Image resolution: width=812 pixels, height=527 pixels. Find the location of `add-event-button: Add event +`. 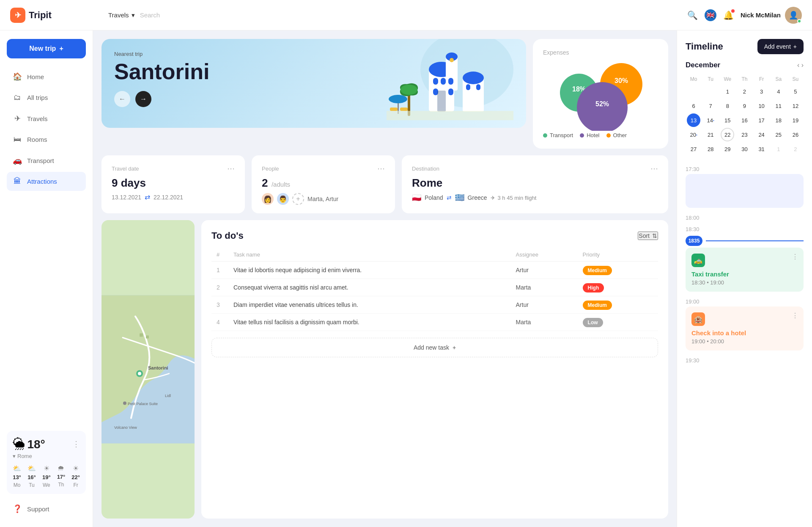

add-event-button: Add event + is located at coordinates (781, 47).